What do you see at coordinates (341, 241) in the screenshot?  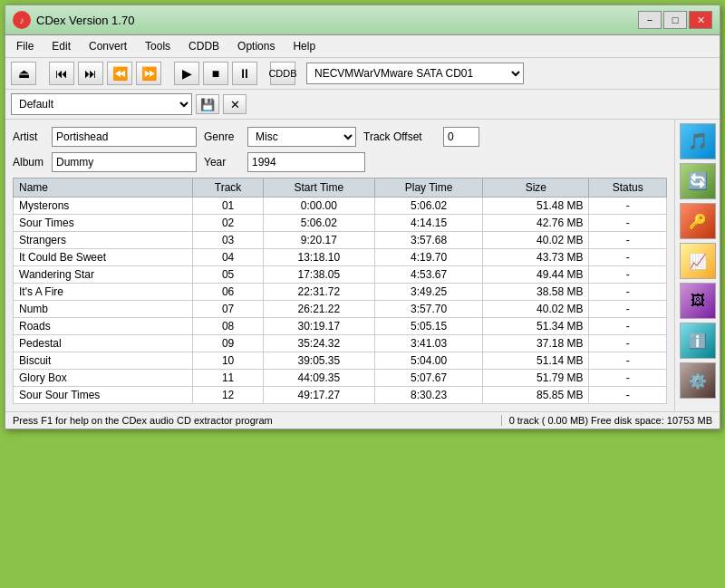 I see `table-row: Strangers 03 9:20.17 3:57.68 40.02 MB -` at bounding box center [341, 241].